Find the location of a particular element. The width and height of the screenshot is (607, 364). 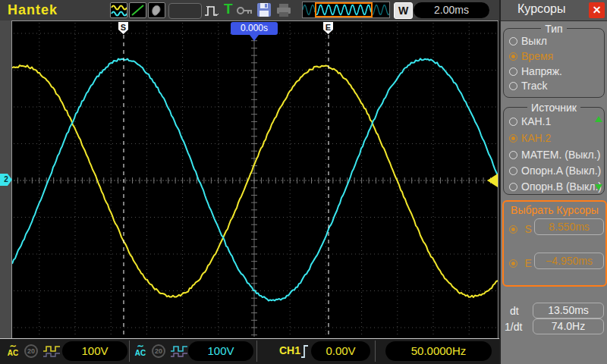

channels-waveform-button is located at coordinates (118, 11).